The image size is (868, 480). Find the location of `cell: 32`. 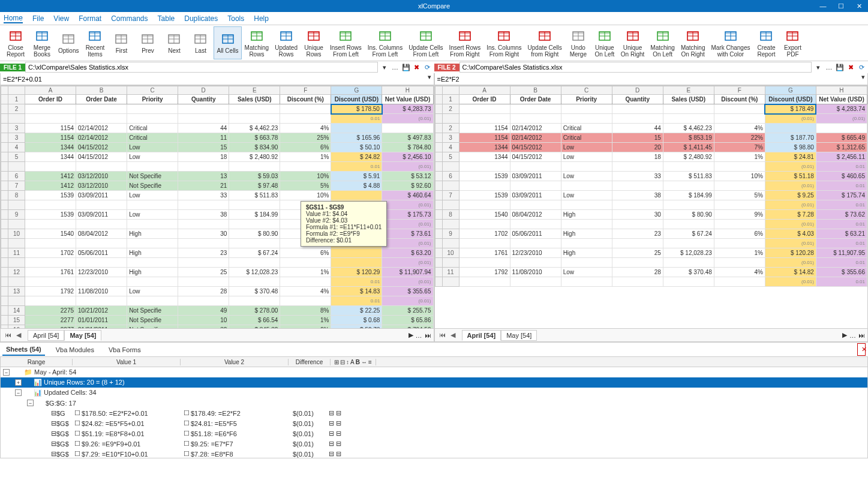

cell: 32 is located at coordinates (204, 327).